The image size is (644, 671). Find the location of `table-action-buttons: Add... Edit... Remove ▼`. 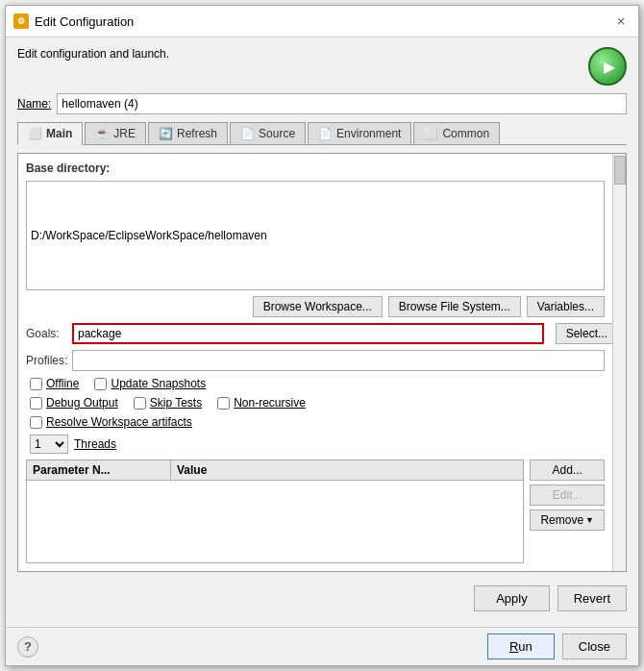

table-action-buttons: Add... Edit... Remove ▼ is located at coordinates (567, 511).